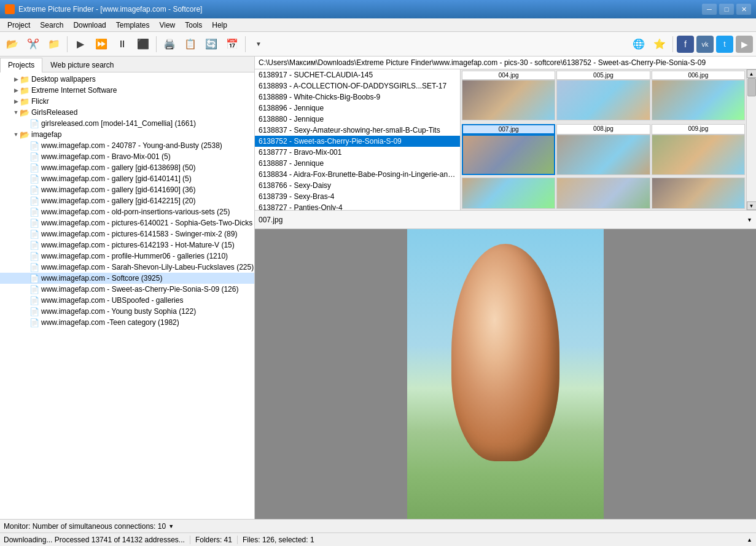 Image resolution: width=756 pixels, height=546 pixels. Describe the element at coordinates (18, 25) in the screenshot. I see `menu-project: Project` at that location.